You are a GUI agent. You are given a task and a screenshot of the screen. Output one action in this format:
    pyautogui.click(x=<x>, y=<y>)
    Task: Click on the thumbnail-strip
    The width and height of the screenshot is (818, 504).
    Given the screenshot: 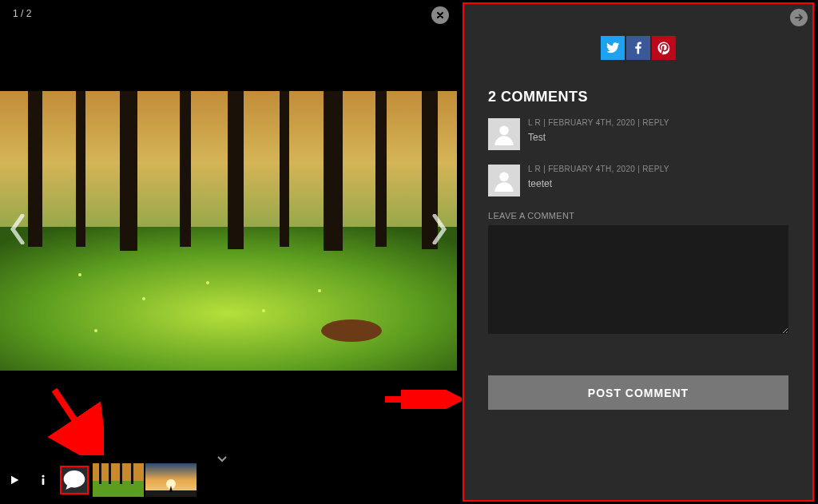 What is the action you would take?
    pyautogui.click(x=145, y=480)
    